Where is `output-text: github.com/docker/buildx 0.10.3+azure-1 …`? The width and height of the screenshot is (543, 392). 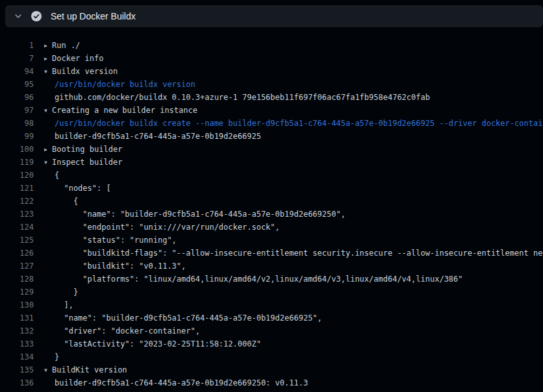 output-text: github.com/docker/buildx 0.10.3+azure-1 … is located at coordinates (237, 97).